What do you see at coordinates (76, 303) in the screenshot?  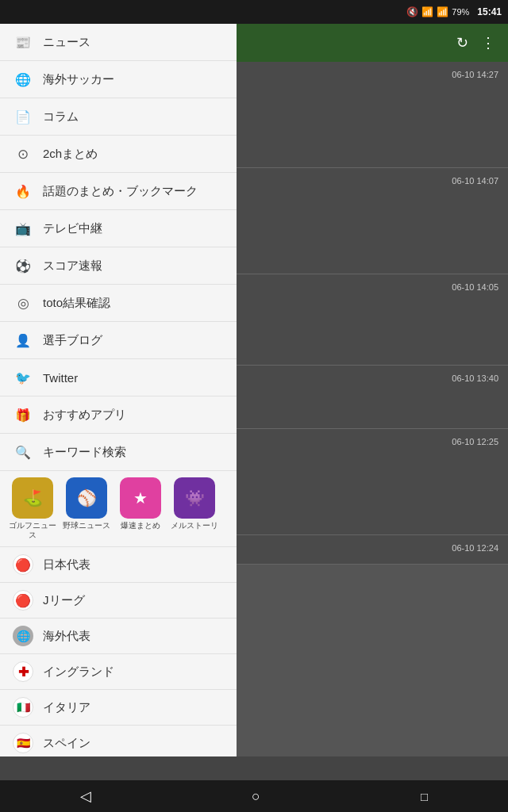 I see `sidebar-label-toto: toto結果確認` at bounding box center [76, 303].